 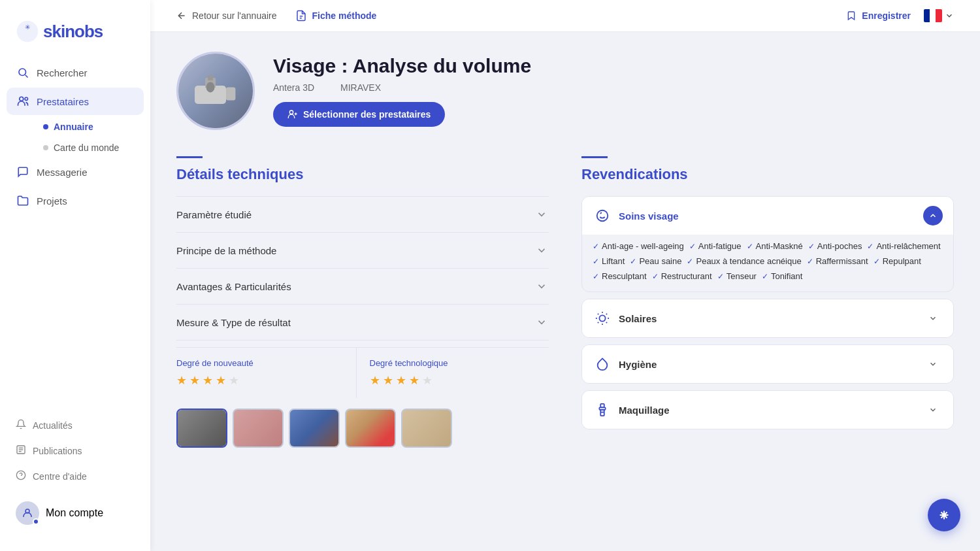 I want to click on back-button: Retour sur l'annuaire, so click(x=227, y=16).